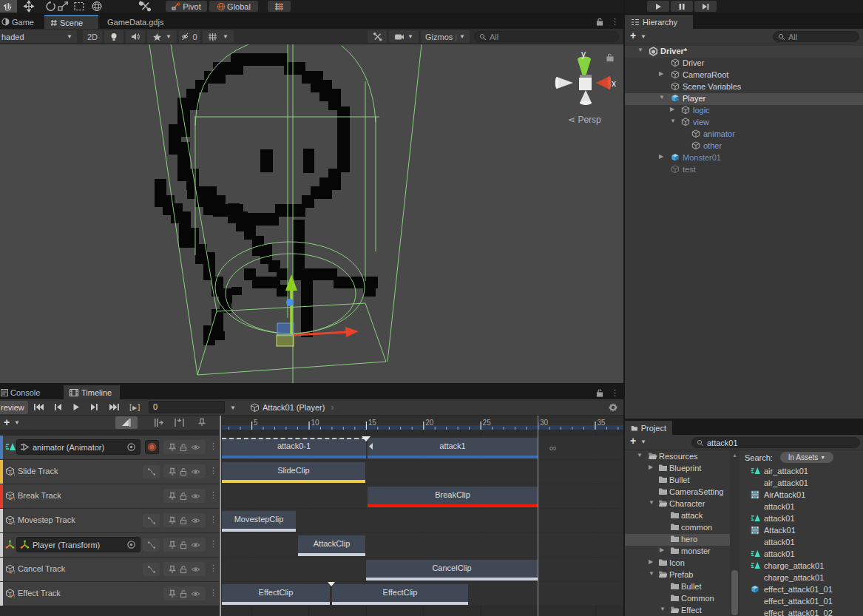 This screenshot has width=863, height=616. I want to click on svg-text: 25, so click(487, 423).